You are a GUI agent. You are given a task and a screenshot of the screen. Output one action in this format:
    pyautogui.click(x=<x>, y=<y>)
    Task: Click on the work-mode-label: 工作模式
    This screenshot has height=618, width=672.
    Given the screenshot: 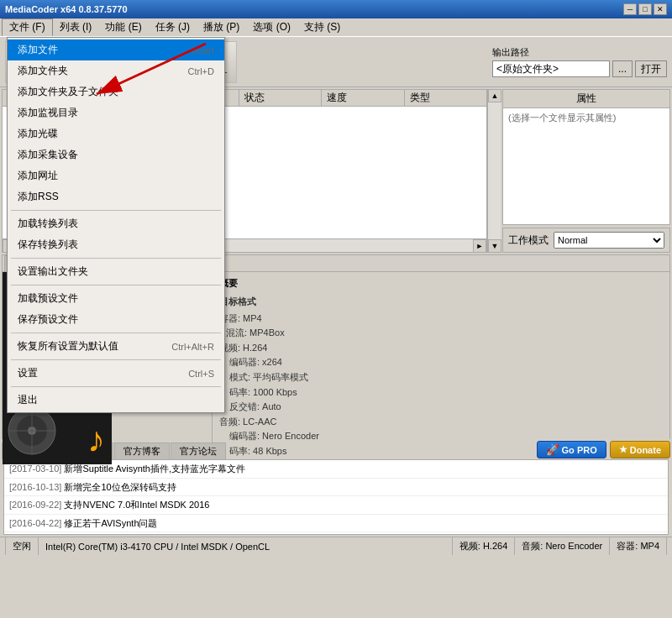 What is the action you would take?
    pyautogui.click(x=528, y=240)
    